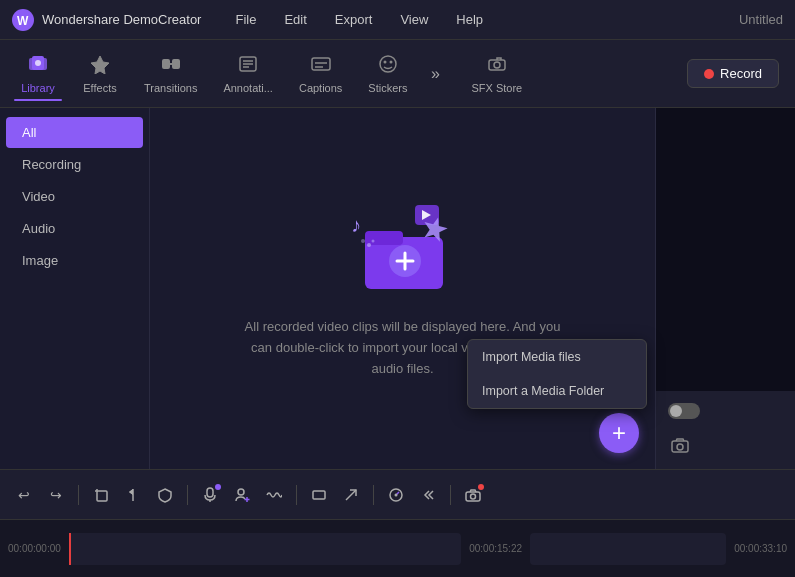  What do you see at coordinates (359, 20) in the screenshot?
I see `menu-bar: File Edit Export View Help` at bounding box center [359, 20].